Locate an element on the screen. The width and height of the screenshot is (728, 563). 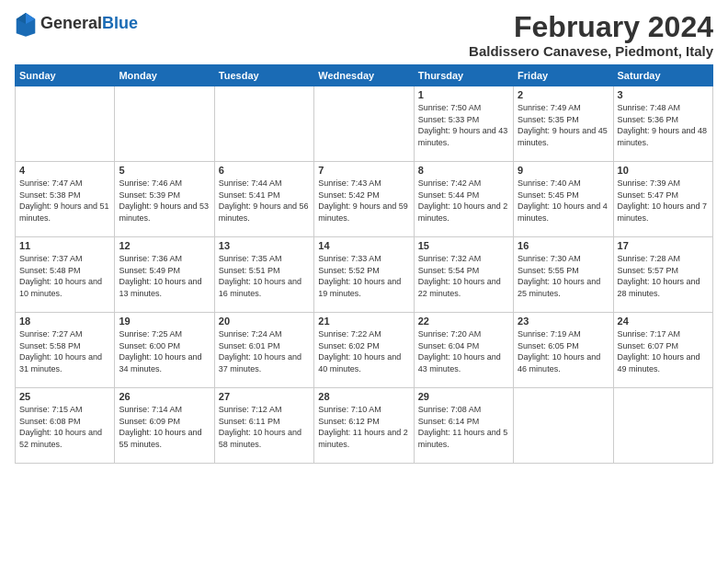
table-row: 1Sunrise: 7:50 AM Sunset: 5:33 PM Daylig… is located at coordinates (463, 124).